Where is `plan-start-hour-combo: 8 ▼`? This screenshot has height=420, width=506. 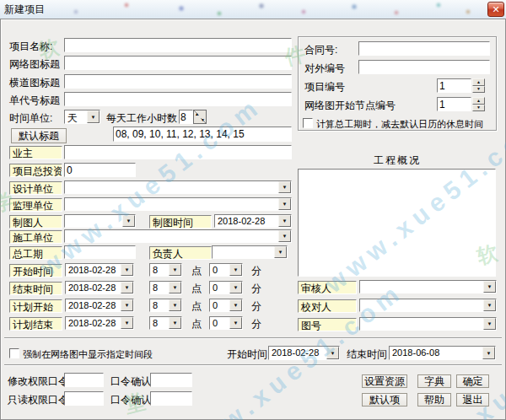
plan-start-hour-combo: 8 ▼ is located at coordinates (165, 305).